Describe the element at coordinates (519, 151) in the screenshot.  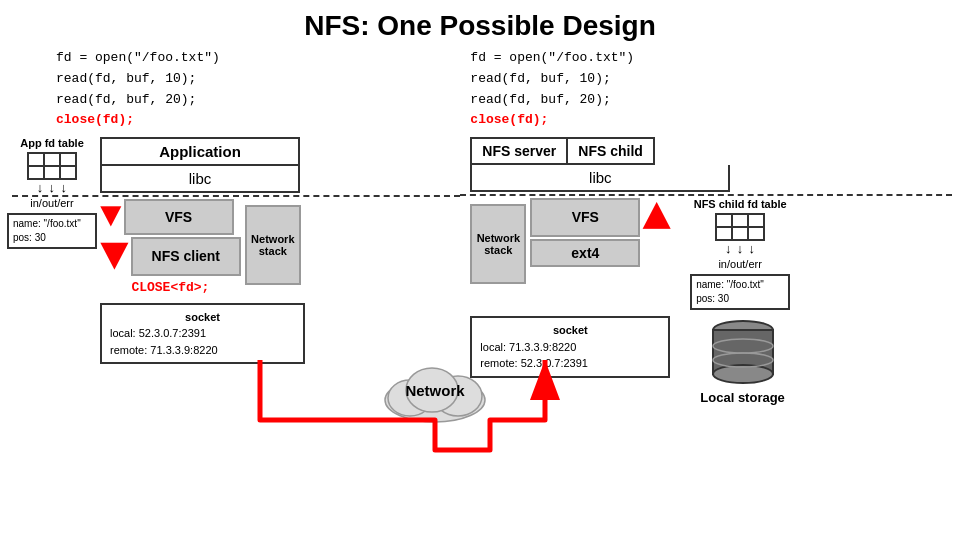
I see `nfs-server-box: NFS server` at that location.